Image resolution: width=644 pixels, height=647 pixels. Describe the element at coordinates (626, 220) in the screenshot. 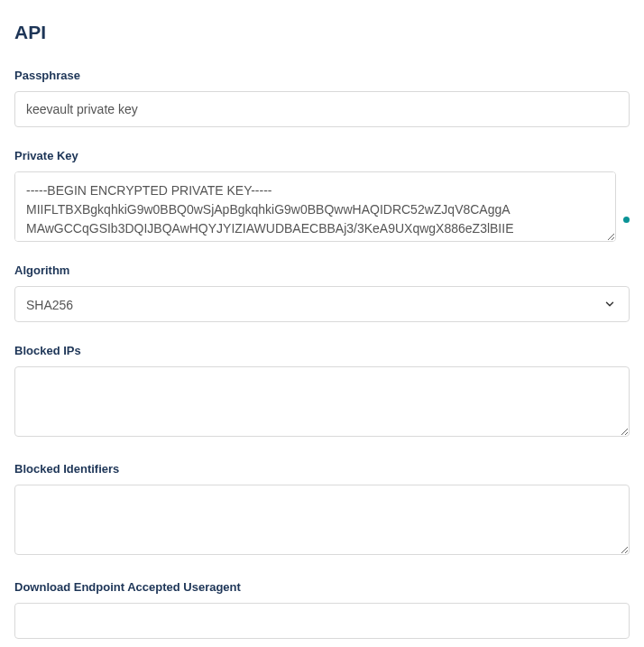

I see `status-dot-icon` at that location.